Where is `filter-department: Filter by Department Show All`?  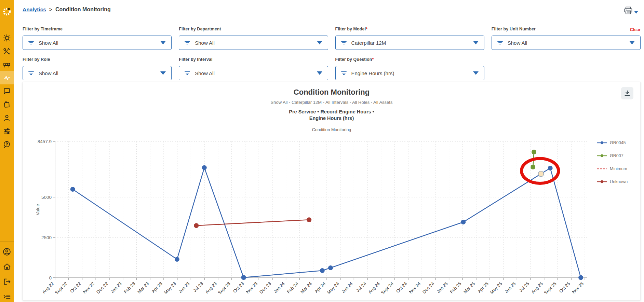 filter-department: Filter by Department Show All is located at coordinates (253, 38).